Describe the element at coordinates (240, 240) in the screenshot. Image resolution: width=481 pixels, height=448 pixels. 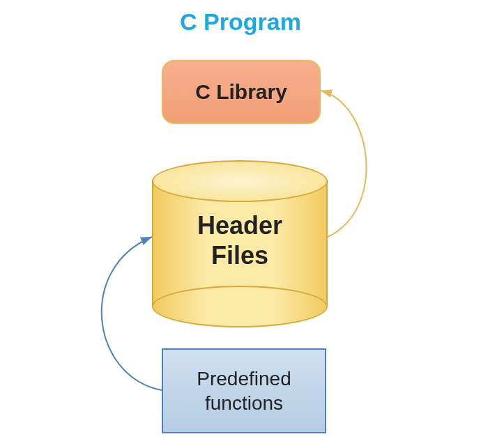
I see `header-files-node: Header Files` at that location.